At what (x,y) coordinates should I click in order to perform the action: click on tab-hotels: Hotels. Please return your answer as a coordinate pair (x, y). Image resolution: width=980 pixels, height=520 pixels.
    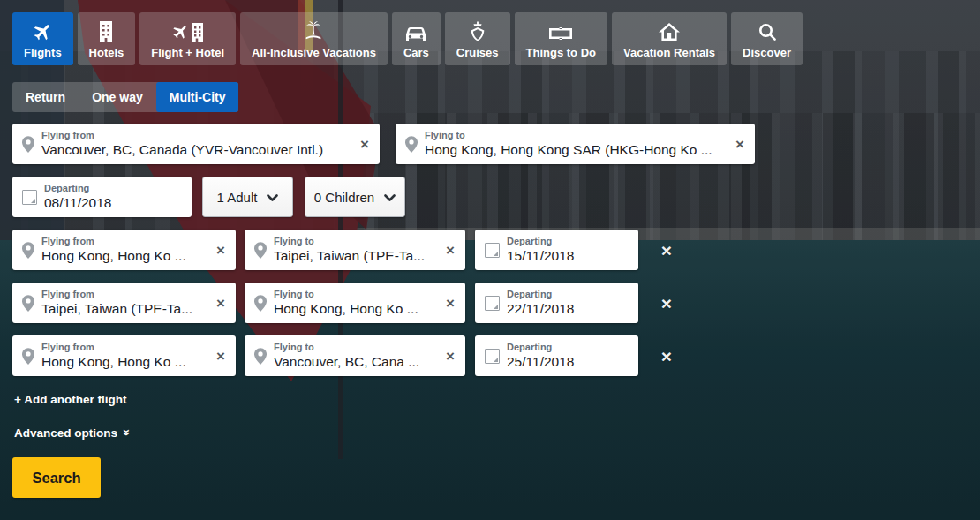
    Looking at the image, I should click on (107, 39).